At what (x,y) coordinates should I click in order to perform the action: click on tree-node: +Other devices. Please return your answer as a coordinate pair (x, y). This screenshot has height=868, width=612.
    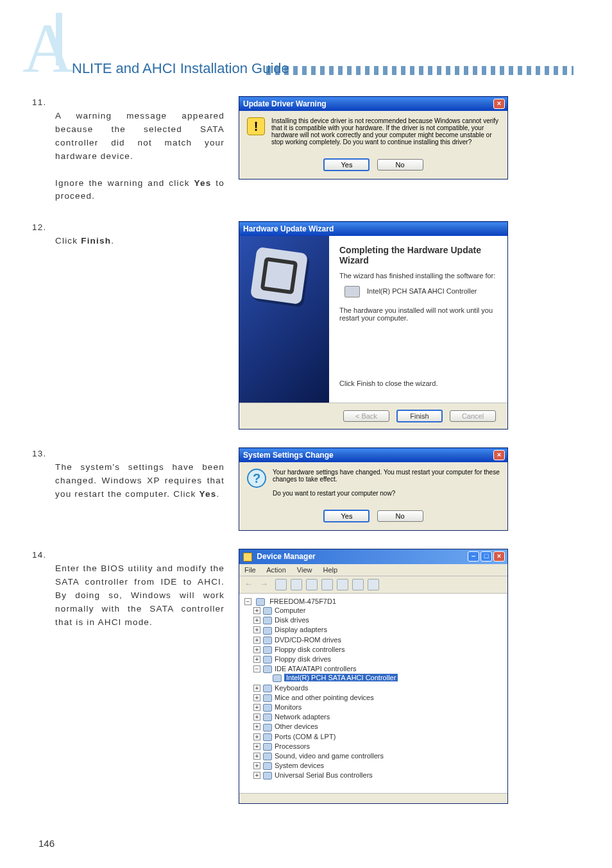
    Looking at the image, I should click on (378, 727).